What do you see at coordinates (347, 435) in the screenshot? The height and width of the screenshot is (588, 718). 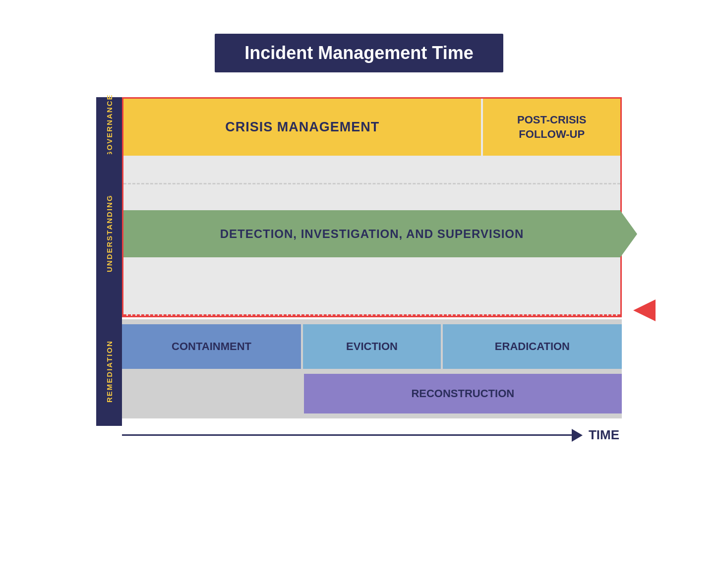 I see `time-line` at bounding box center [347, 435].